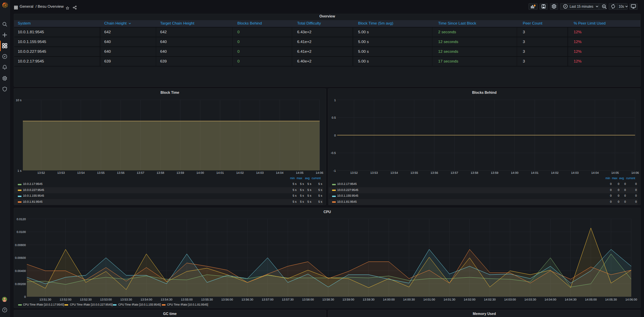 This screenshot has height=317, width=644. I want to click on svg-text: 1 s, so click(19, 171).